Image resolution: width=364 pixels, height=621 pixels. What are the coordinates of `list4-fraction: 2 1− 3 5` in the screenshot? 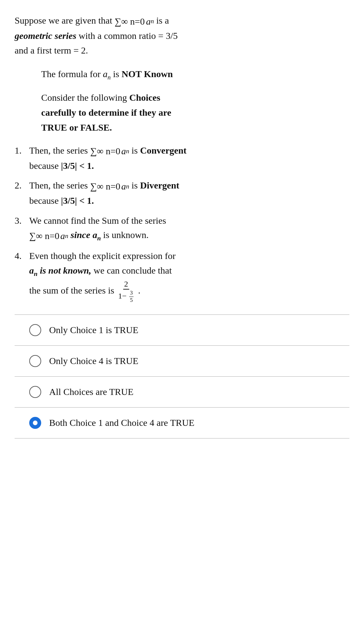 It's located at (126, 291).